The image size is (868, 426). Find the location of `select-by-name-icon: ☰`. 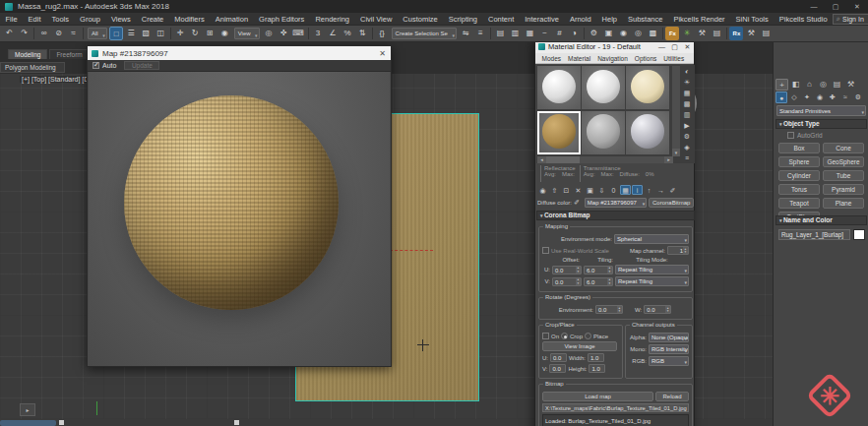

select-by-name-icon: ☰ is located at coordinates (131, 33).